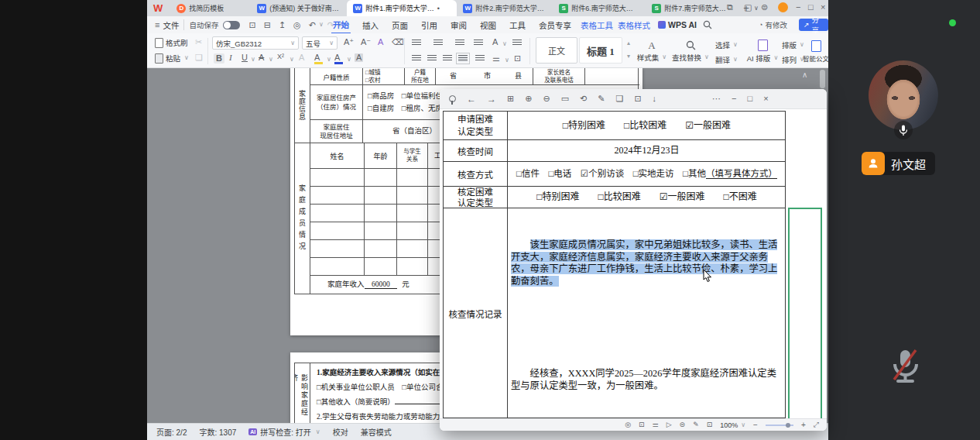 The height and width of the screenshot is (440, 980). I want to click on typeset-button: 排版∨, so click(793, 45).